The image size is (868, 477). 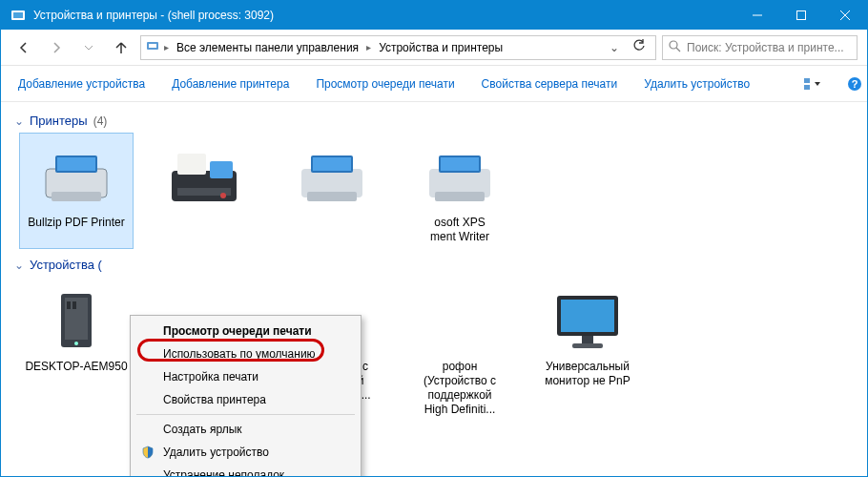 I want to click on view-queue-button: Просмотр очереди печати, so click(x=385, y=84).